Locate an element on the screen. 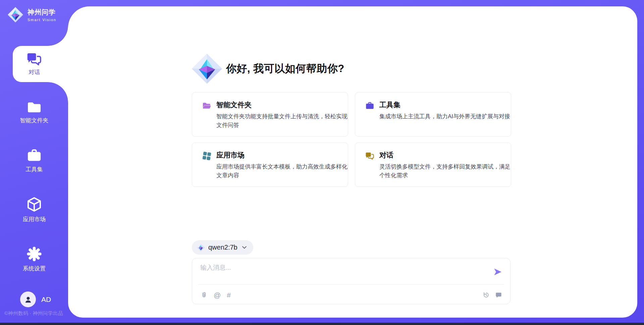 The image size is (644, 325). send-icon is located at coordinates (498, 272).